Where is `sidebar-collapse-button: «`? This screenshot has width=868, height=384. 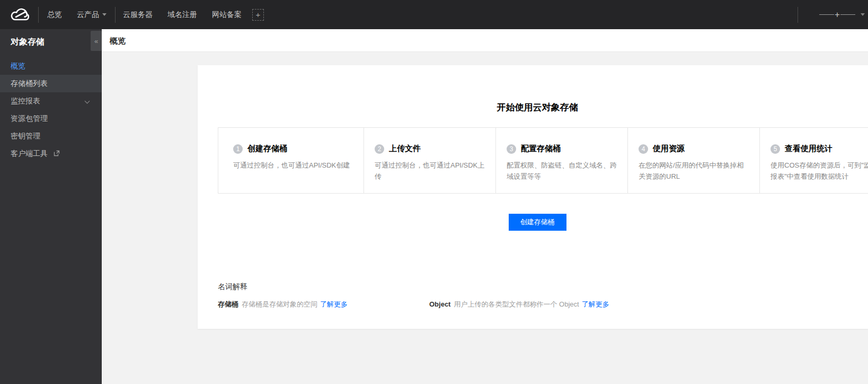 sidebar-collapse-button: « is located at coordinates (96, 41).